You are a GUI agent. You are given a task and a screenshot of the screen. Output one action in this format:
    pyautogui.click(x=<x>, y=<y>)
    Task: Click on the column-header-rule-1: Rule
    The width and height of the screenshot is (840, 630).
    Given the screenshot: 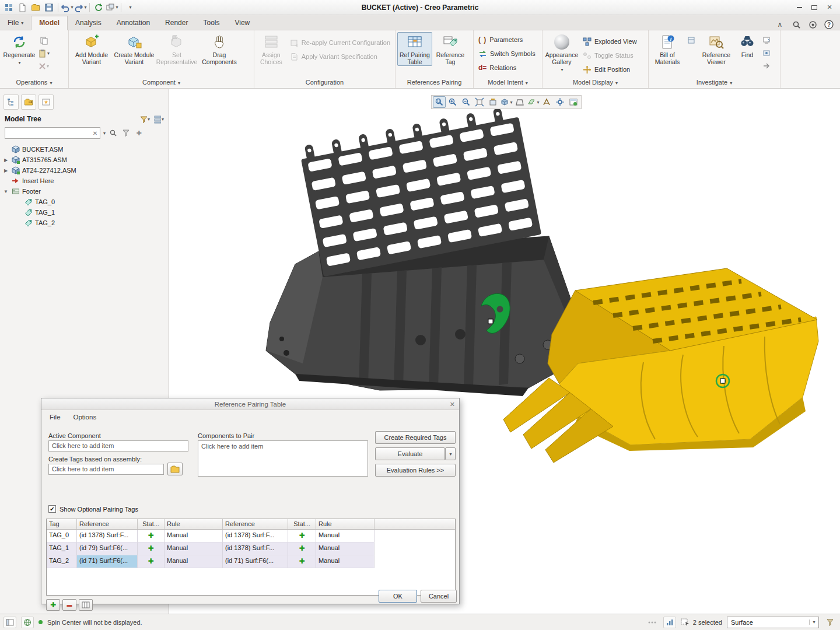 What is the action you would take?
    pyautogui.click(x=194, y=524)
    